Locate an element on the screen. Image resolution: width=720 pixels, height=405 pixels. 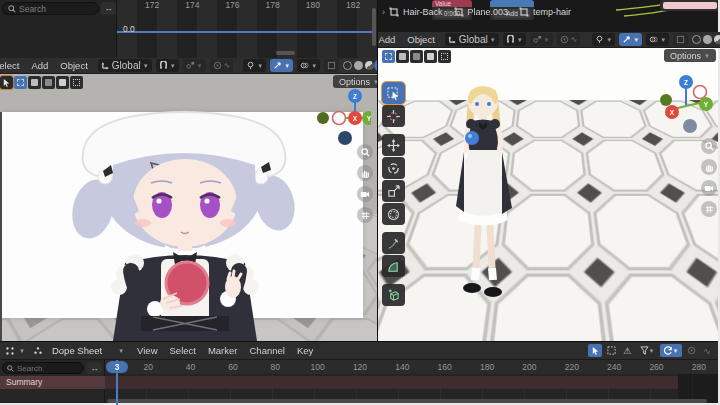
dope-menu: Marker is located at coordinates (223, 350).